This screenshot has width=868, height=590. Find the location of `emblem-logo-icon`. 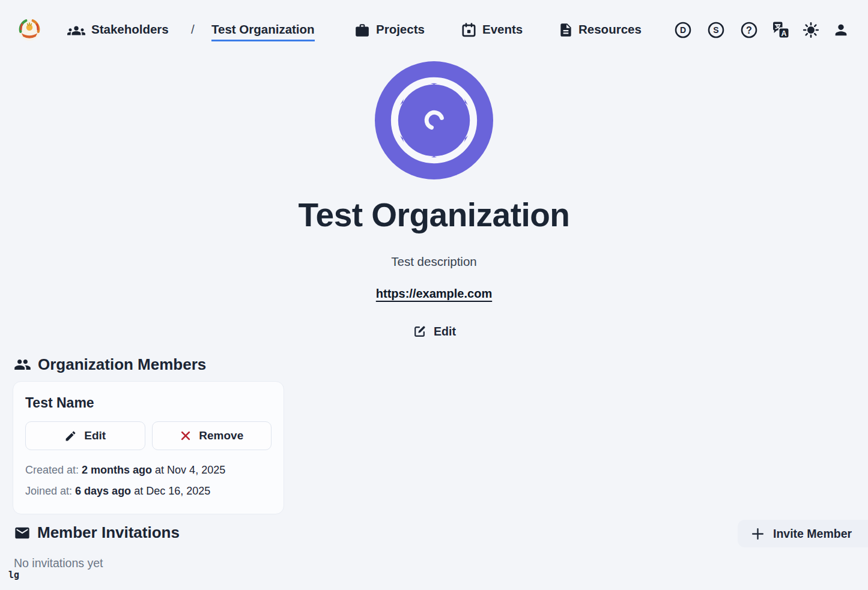

emblem-logo-icon is located at coordinates (29, 30).